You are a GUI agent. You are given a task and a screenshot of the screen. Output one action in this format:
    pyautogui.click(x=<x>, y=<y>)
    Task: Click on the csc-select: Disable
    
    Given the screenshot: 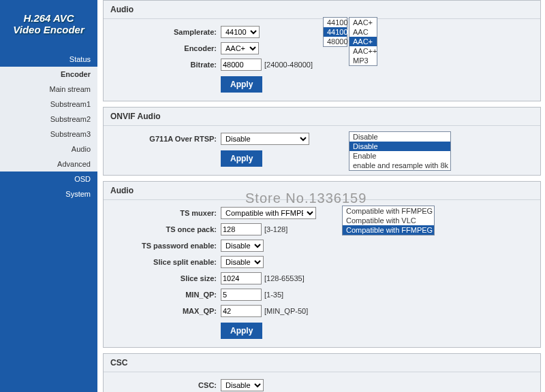 What is the action you would take?
    pyautogui.click(x=243, y=385)
    